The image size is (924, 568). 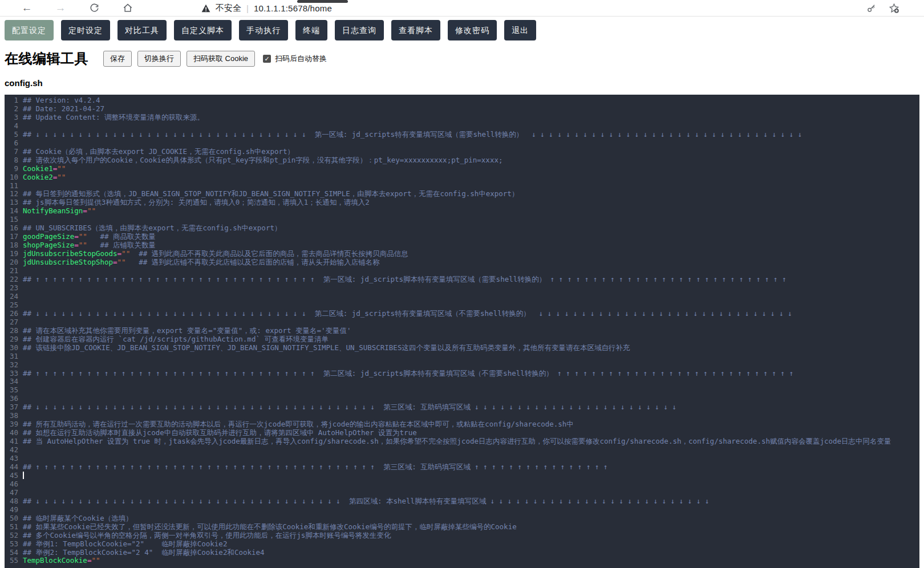 What do you see at coordinates (462, 536) in the screenshot?
I see `code-line: 52## 多个Cookie编号以半角的空格分隔，两侧一对半角双引号，使用此功能后…` at bounding box center [462, 536].